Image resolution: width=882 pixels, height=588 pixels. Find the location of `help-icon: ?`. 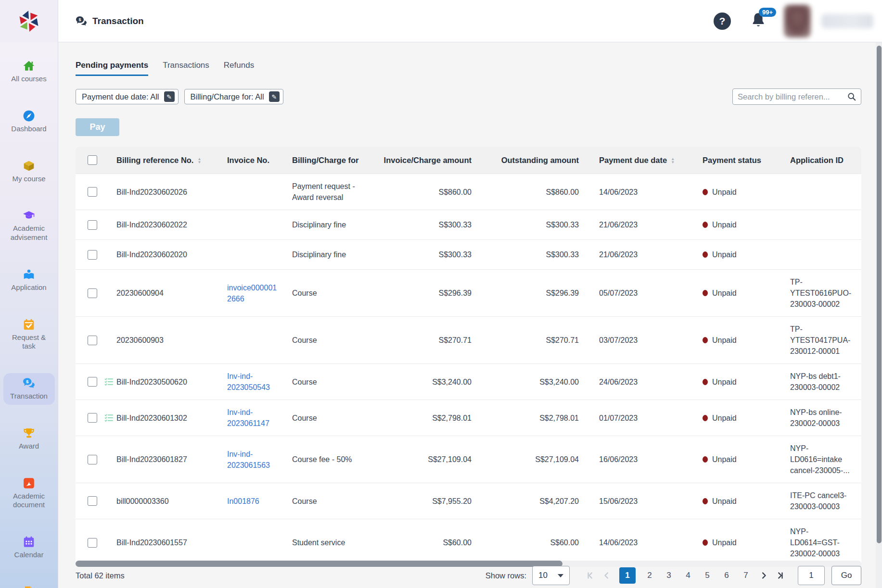

help-icon: ? is located at coordinates (722, 21).